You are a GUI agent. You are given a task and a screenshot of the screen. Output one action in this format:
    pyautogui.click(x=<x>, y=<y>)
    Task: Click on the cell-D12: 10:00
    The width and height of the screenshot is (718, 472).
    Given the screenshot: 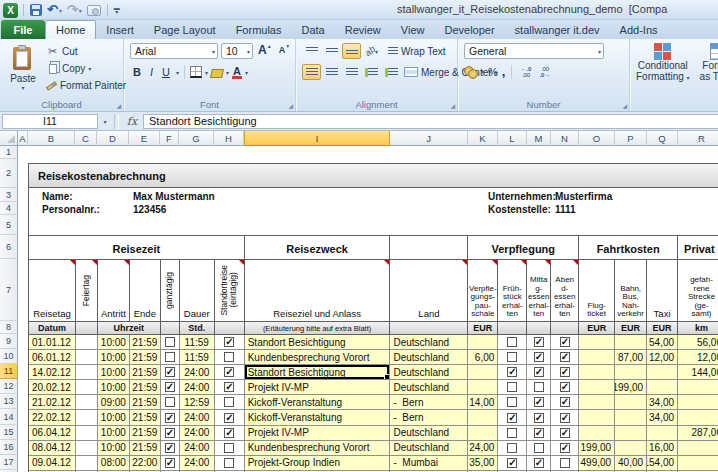 What is the action you would take?
    pyautogui.click(x=114, y=388)
    